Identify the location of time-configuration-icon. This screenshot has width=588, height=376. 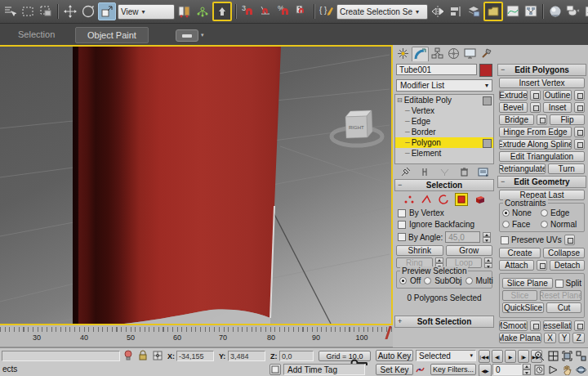
(539, 369).